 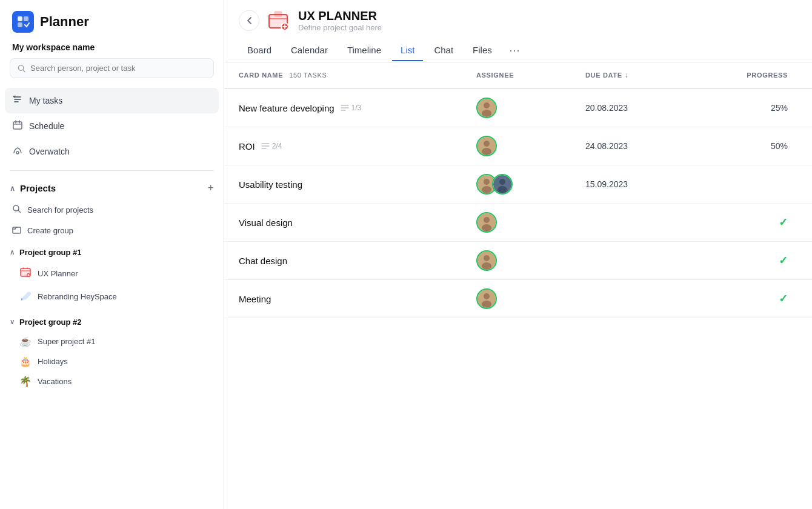 What do you see at coordinates (25, 361) in the screenshot?
I see `holidays-icon: 🎂` at bounding box center [25, 361].